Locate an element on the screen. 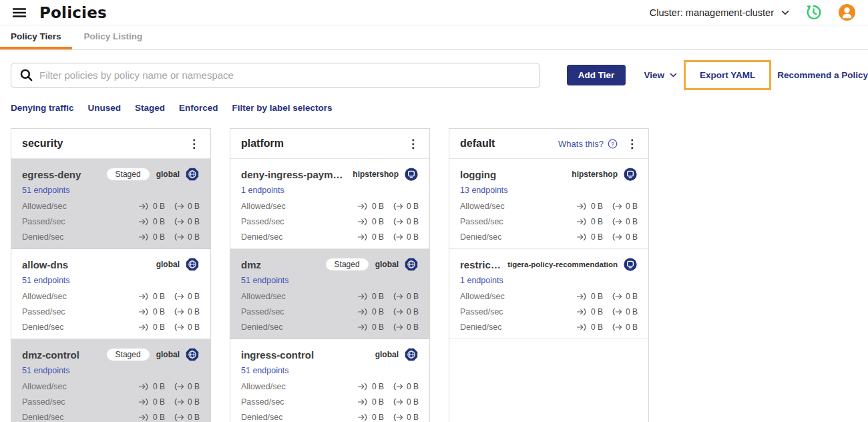 The height and width of the screenshot is (422, 868). filter-unused: Unused is located at coordinates (105, 108).